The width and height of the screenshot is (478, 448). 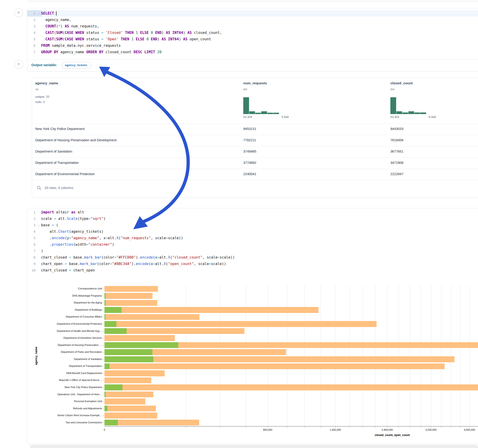 I want to click on y-axis-label: Senior Citizen Rent Increase Exempti…, so click(x=80, y=415).